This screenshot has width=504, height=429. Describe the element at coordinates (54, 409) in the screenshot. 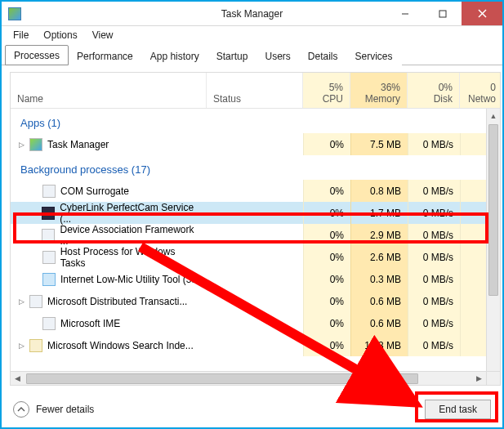

I see `fewer-details-button: Fewer details` at that location.